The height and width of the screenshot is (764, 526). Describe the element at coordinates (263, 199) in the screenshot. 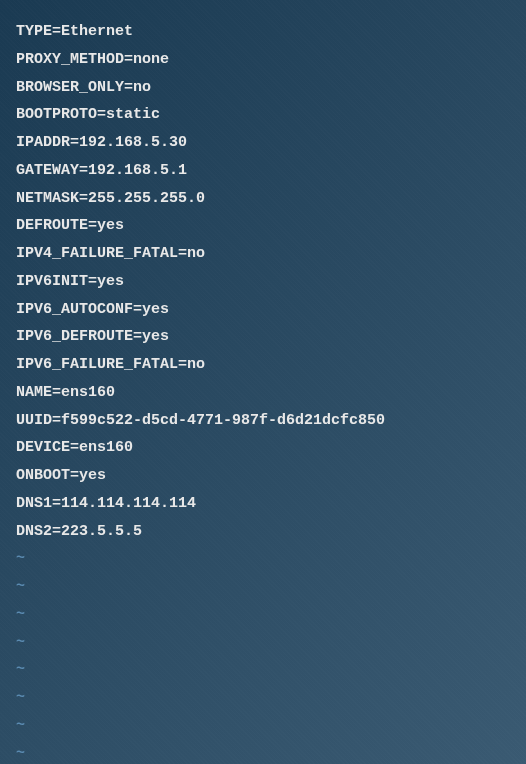

I see `config-line: NETMASK=255.255.255.0` at that location.